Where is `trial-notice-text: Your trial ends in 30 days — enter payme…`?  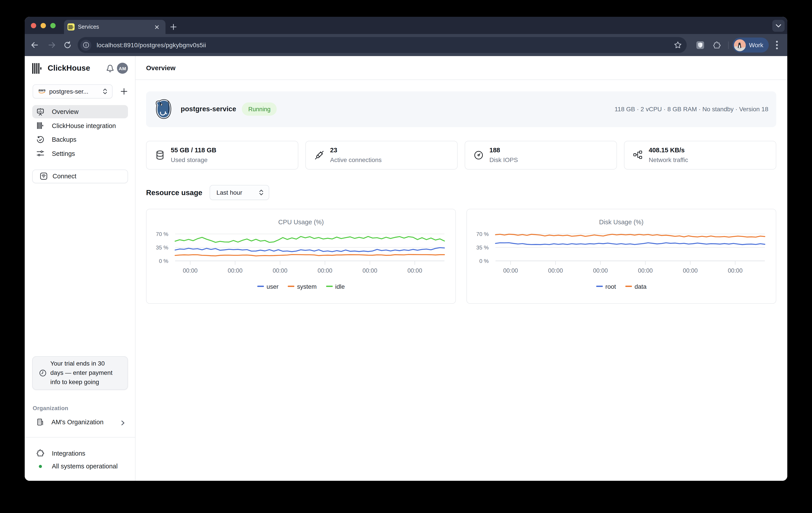
trial-notice-text: Your trial ends in 30 days — enter payme… is located at coordinates (83, 373).